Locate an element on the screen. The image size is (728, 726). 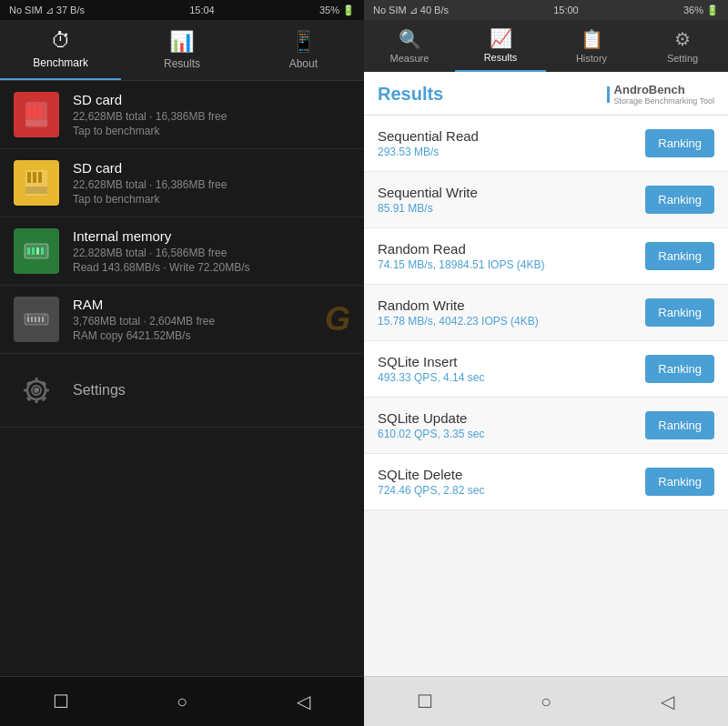
sd2-action: Tap to benchmark is located at coordinates (211, 199).